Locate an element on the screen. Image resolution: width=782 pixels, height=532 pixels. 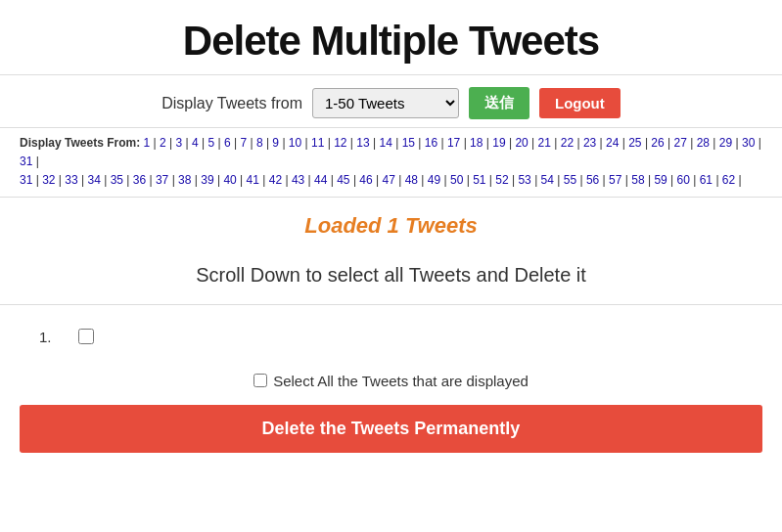
page-link: 1 is located at coordinates (147, 143).